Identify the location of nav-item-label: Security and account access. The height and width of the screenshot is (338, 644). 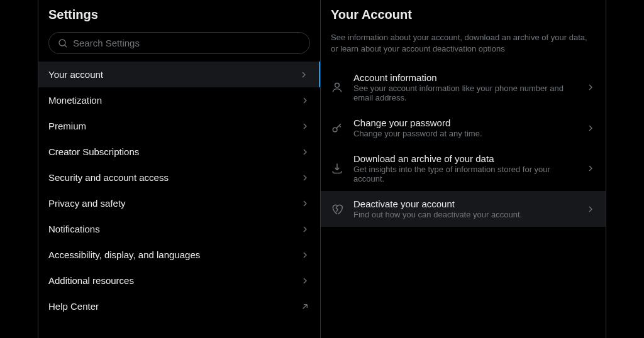
(108, 177).